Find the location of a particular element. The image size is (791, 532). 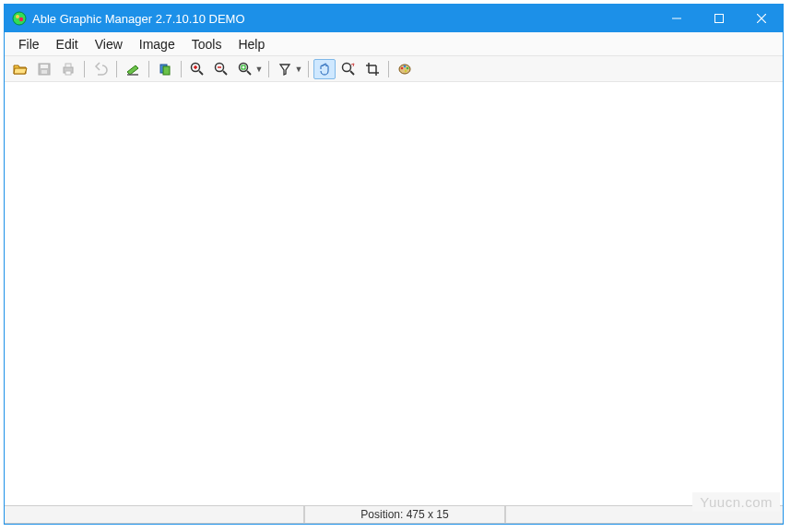

zoom-in-button is located at coordinates (197, 69).